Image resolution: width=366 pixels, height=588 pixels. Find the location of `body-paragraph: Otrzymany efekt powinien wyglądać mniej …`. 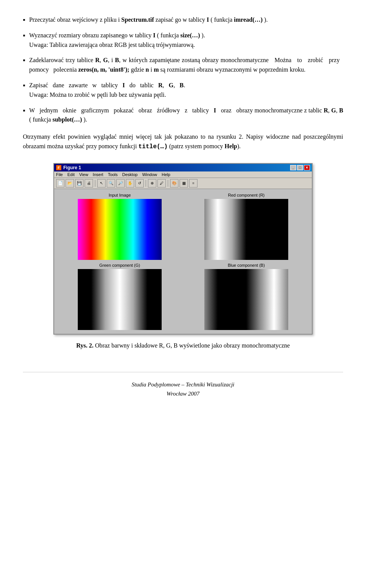

body-paragraph: Otrzymany efekt powinien wyglądać mniej … is located at coordinates (183, 142).